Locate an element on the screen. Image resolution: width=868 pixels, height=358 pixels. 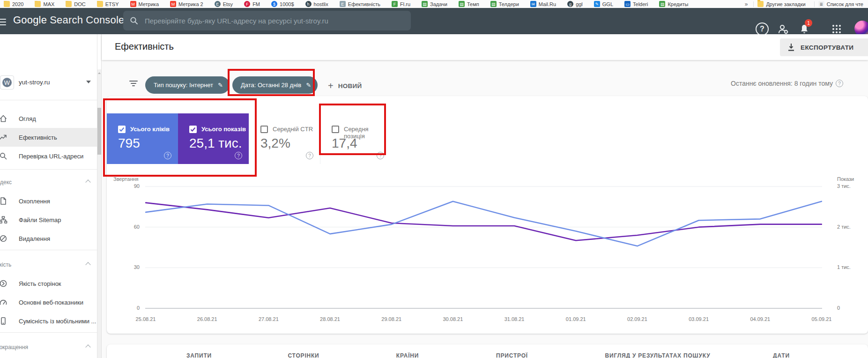
export-button: ЕКСПОРТУВАТИ is located at coordinates (824, 47).